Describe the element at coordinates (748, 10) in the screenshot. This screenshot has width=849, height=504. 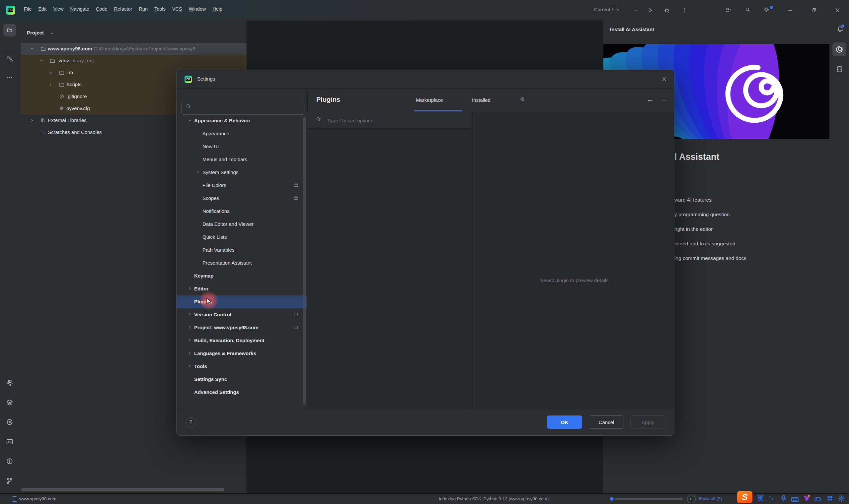
I see `search-icon` at that location.